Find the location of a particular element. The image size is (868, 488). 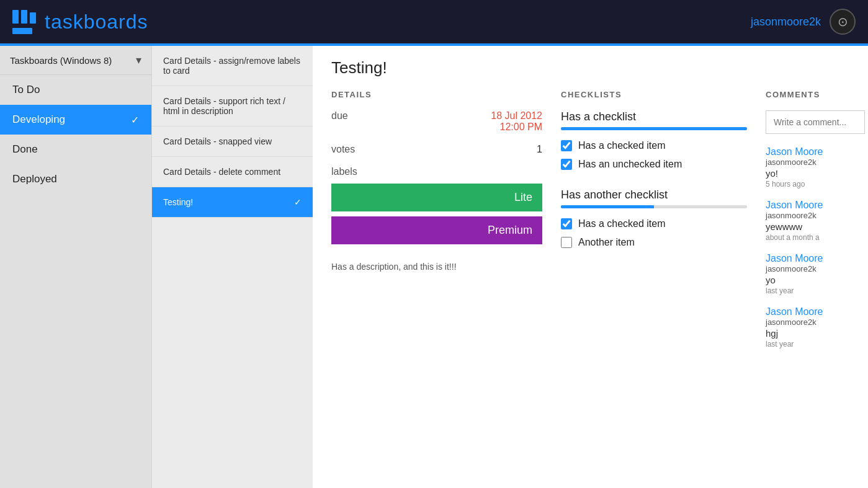

checklist-2-item-0-label: Has a checked item is located at coordinates (622, 224).